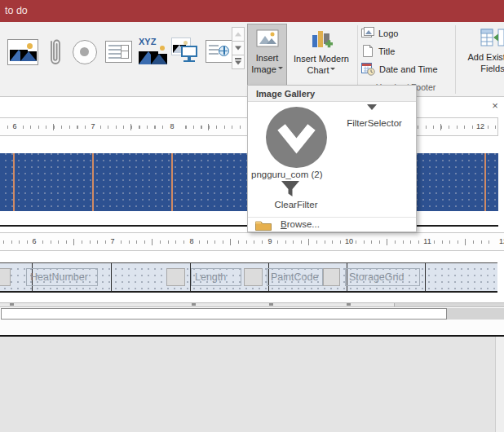  I want to click on browse-menu-item: Browse..., so click(332, 224).